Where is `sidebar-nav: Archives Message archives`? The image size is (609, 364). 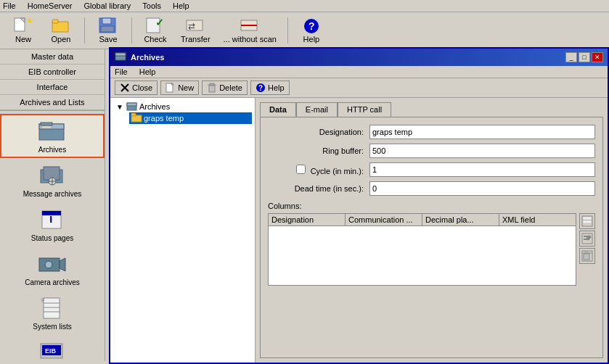
sidebar-nav: Archives Message archives is located at coordinates (52, 236).